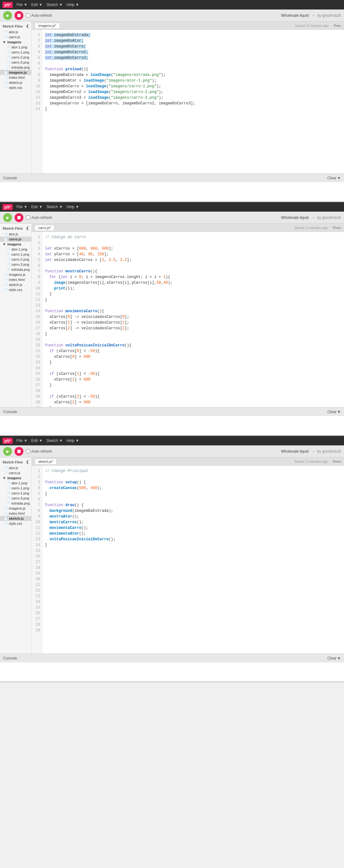 The height and width of the screenshot is (868, 344). Describe the element at coordinates (295, 452) in the screenshot. I see `project-name-3: Wholesale liquid` at that location.